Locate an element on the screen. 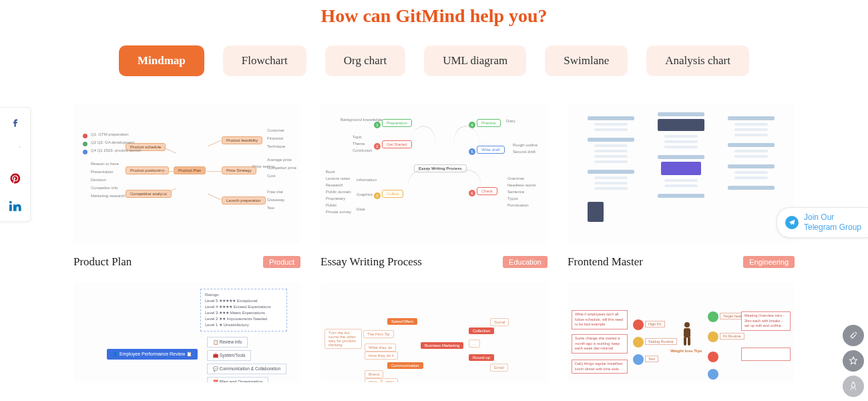 Image resolution: width=868 pixels, height=401 pixels. settings-tool-button is located at coordinates (853, 336).